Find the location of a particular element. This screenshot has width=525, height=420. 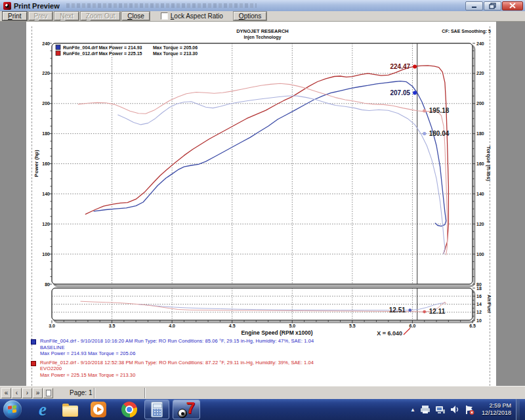

prev-button: Prev is located at coordinates (41, 16).